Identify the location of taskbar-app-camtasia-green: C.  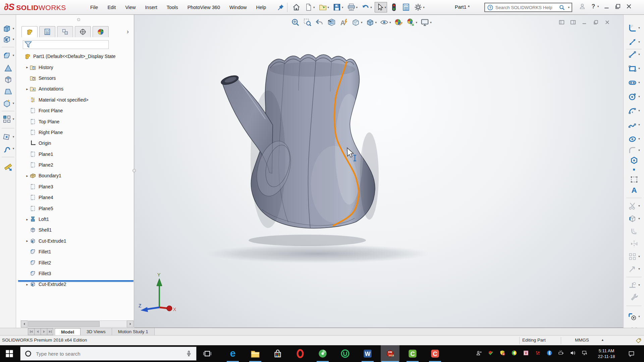
(413, 354).